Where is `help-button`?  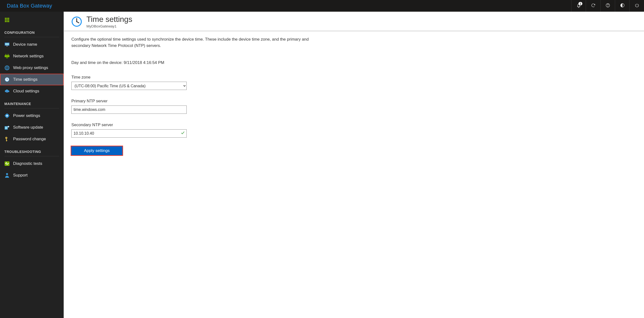 help-button is located at coordinates (608, 6).